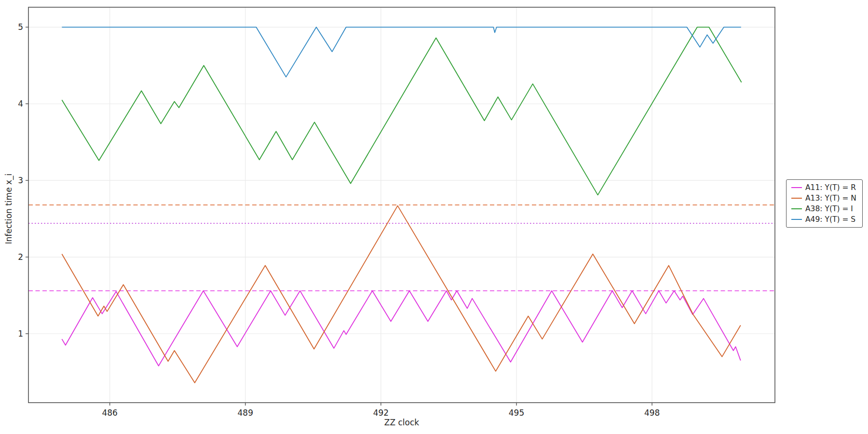 This screenshot has width=868, height=434. What do you see at coordinates (20, 104) in the screenshot?
I see `y-tick-label: 4` at bounding box center [20, 104].